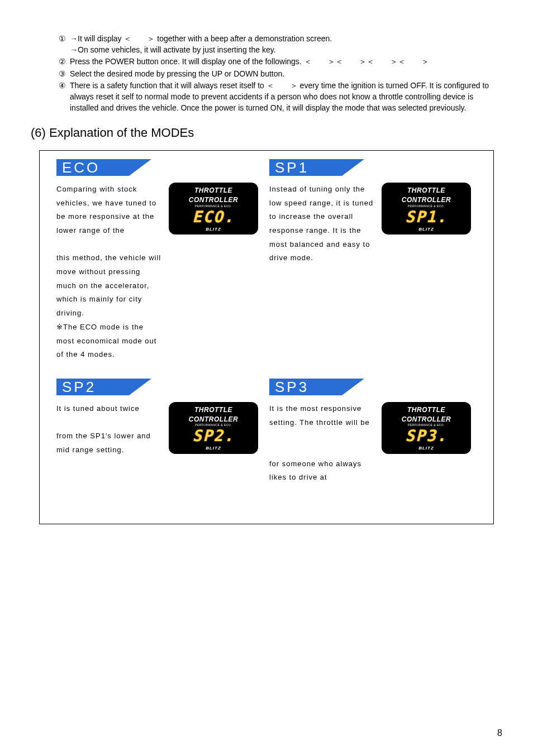 The height and width of the screenshot is (756, 533). What do you see at coordinates (213, 272) in the screenshot?
I see `device-image: THROTTLE CONTROLLER PERFORMANCE & ECO. E…` at bounding box center [213, 272].